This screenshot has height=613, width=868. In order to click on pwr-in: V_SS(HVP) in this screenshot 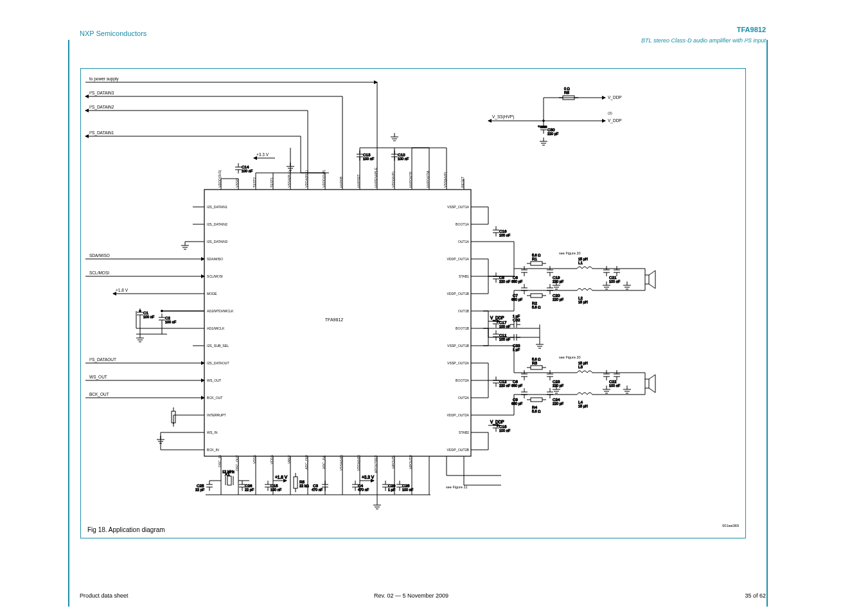, I will do `click(503, 117)`.